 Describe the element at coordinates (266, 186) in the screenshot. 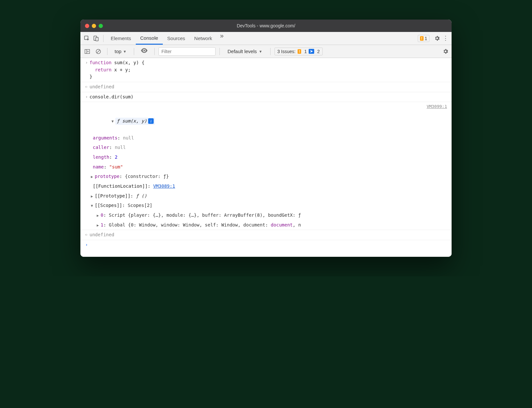

I see `object-property: [[FunctionLocation]]: VM3089:1` at that location.